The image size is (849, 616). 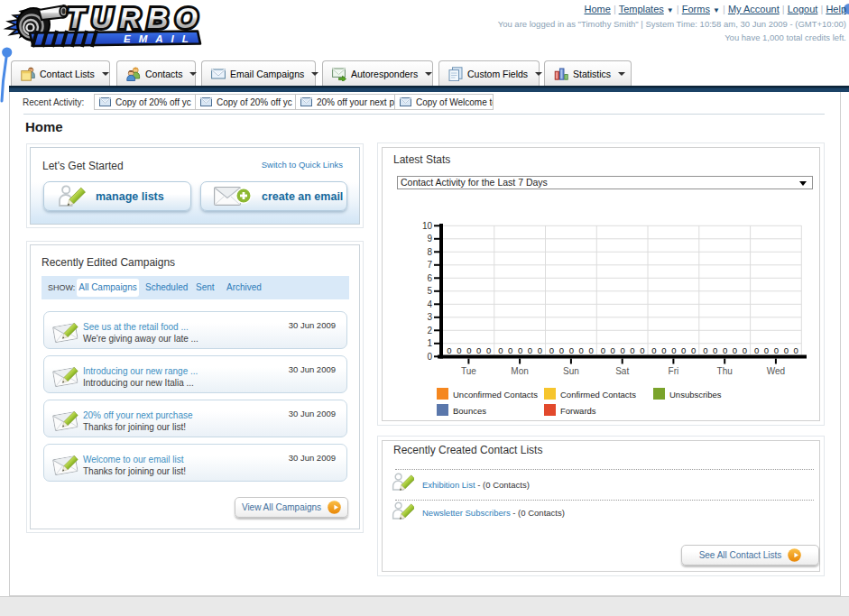 What do you see at coordinates (429, 238) in the screenshot?
I see `svg-text: 9` at bounding box center [429, 238].